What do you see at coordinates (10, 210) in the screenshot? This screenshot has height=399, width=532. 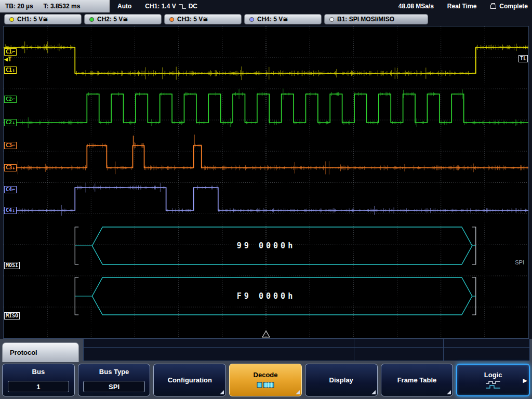 I see `marker-c4: C4↓` at bounding box center [10, 210].